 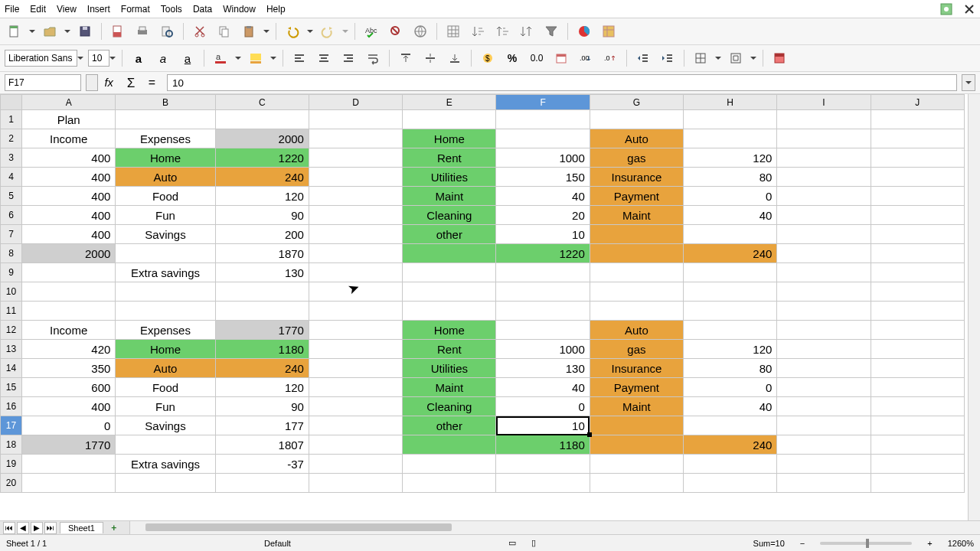 I want to click on cell-B7: Savings, so click(x=165, y=234).